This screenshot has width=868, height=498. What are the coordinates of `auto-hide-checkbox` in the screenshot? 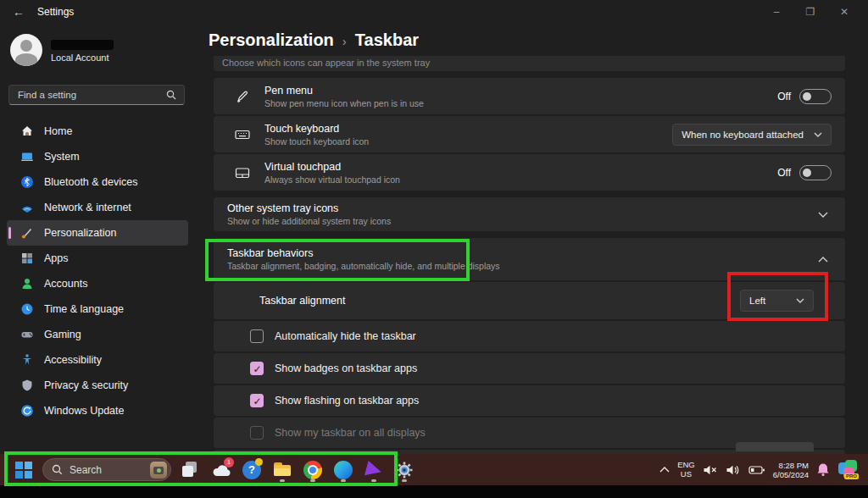 It's located at (257, 336).